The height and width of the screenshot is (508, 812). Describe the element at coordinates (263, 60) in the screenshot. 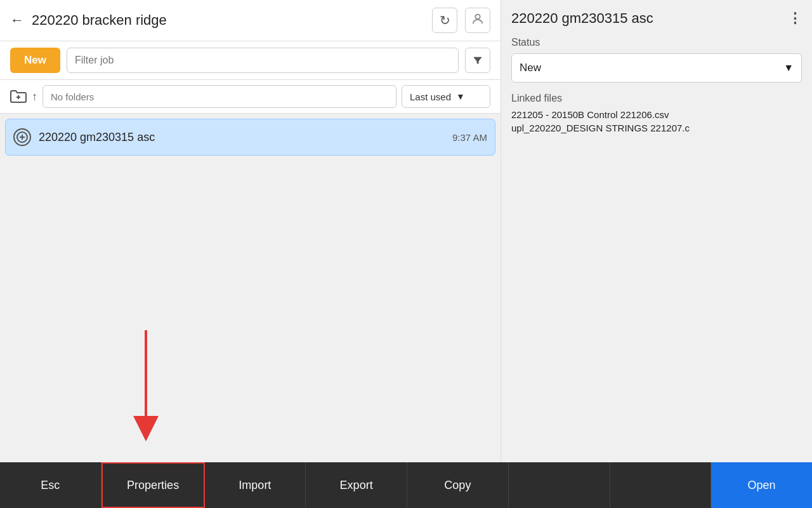

I see `filter-input` at that location.